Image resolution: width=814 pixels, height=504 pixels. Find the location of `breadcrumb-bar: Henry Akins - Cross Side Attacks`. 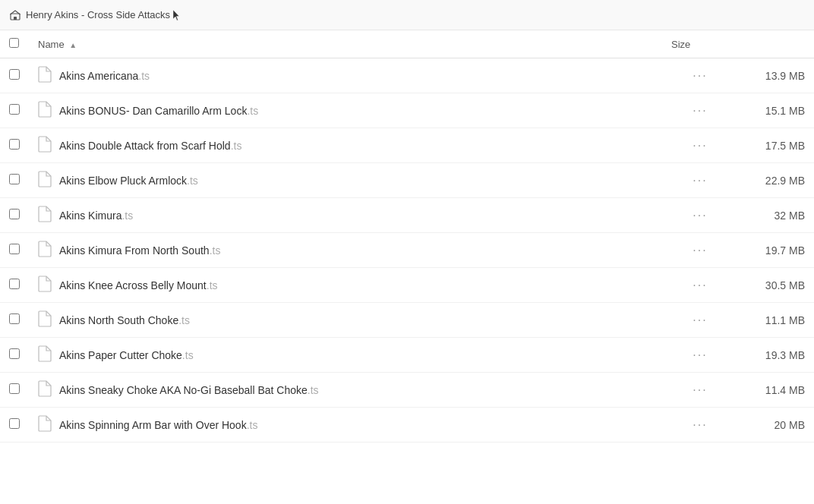

breadcrumb-bar: Henry Akins - Cross Side Attacks is located at coordinates (407, 15).